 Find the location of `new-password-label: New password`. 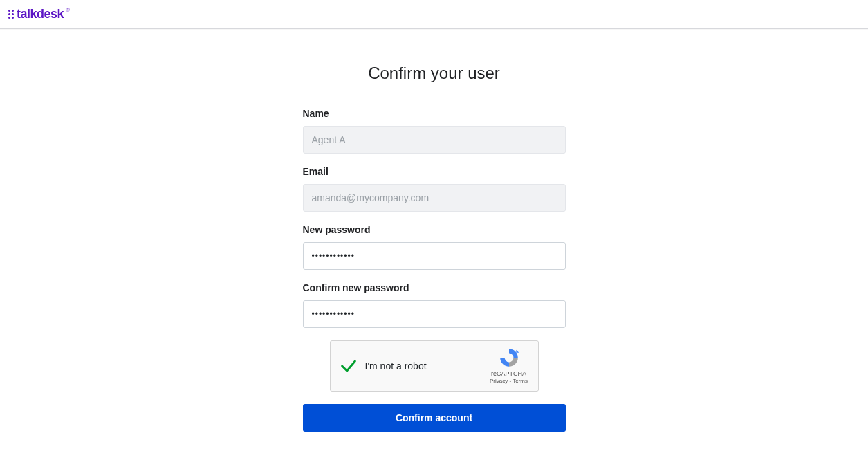

new-password-label: New password is located at coordinates (434, 230).